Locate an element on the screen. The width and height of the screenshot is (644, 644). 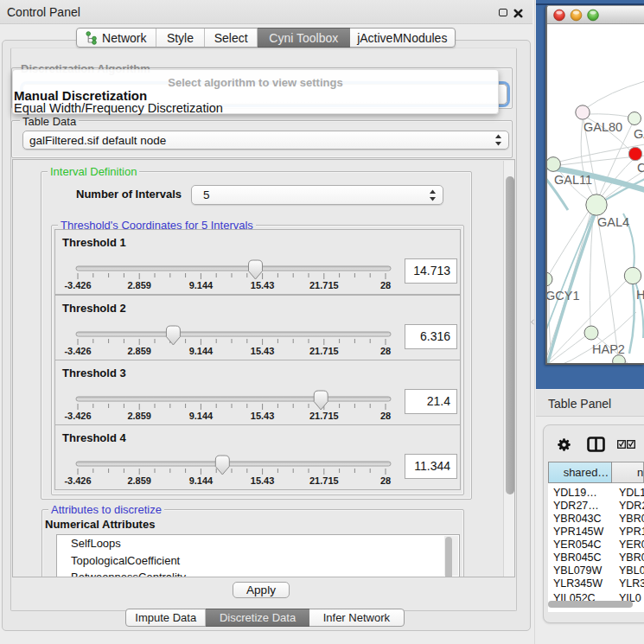
svg-text: GAL11 is located at coordinates (573, 180).